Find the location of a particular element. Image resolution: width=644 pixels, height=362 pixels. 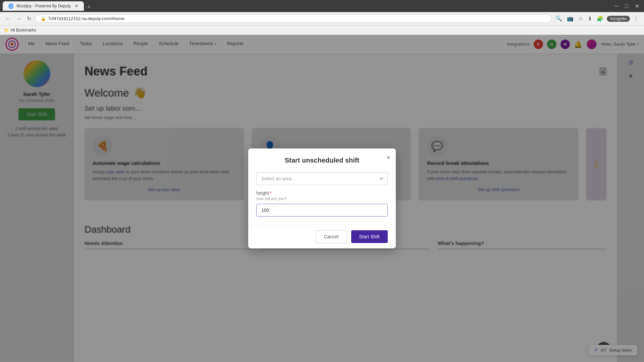

tab-title: Moodjoy - Powered By Deputy. is located at coordinates (44, 6).